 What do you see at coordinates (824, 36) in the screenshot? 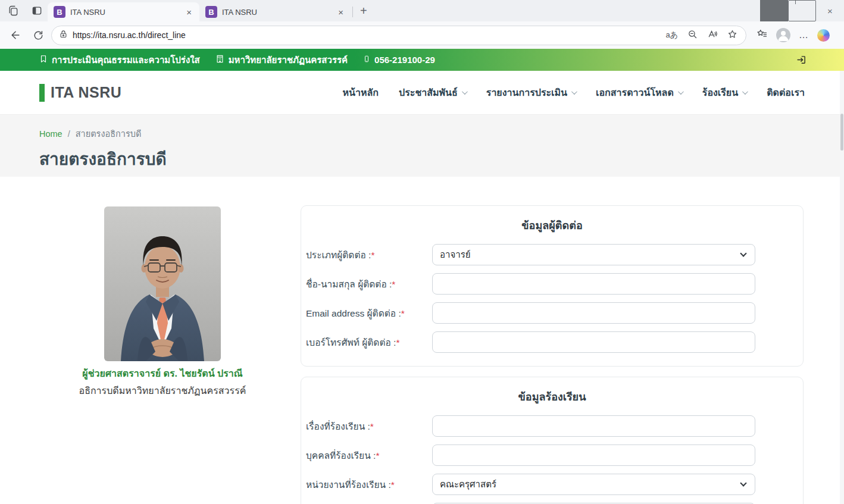
I see `copilot-icon` at bounding box center [824, 36].